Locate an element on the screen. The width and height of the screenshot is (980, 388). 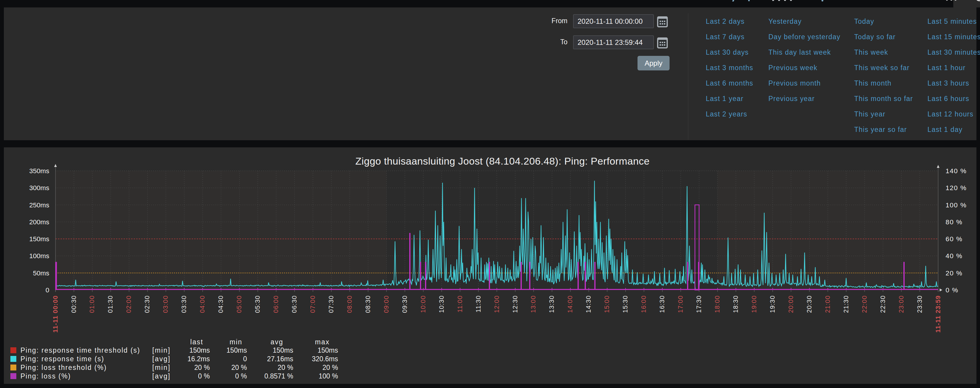
svg-text: 22:00 is located at coordinates (864, 304).